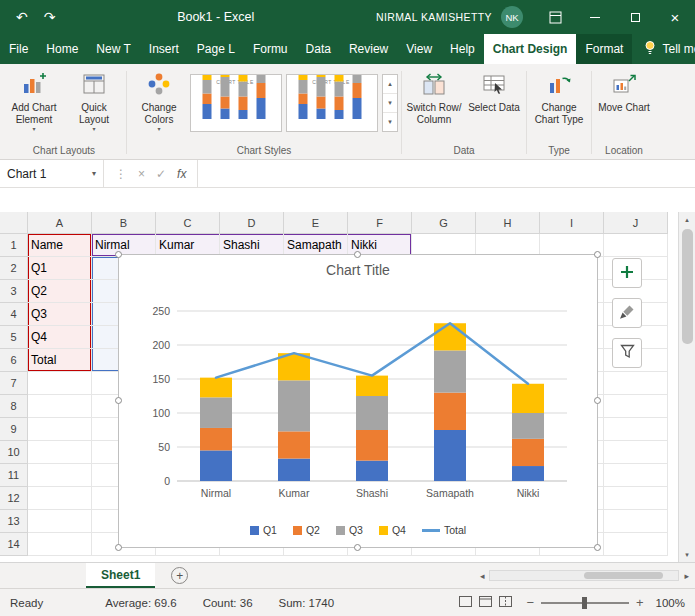 This screenshot has height=616, width=695. Describe the element at coordinates (216, 49) in the screenshot. I see `tab-page-l: Page L` at that location.